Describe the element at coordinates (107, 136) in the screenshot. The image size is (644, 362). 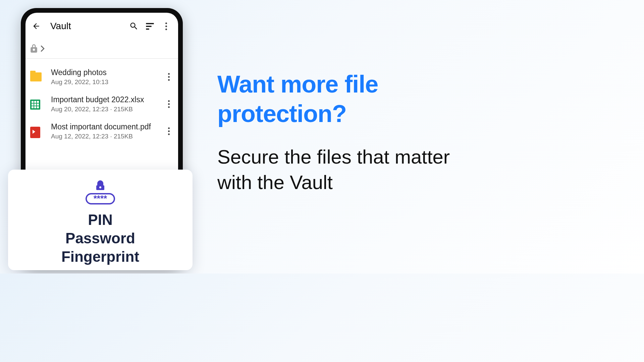
I see `file-meta: Aug 12, 2022, 12:23 · 215KB` at that location.